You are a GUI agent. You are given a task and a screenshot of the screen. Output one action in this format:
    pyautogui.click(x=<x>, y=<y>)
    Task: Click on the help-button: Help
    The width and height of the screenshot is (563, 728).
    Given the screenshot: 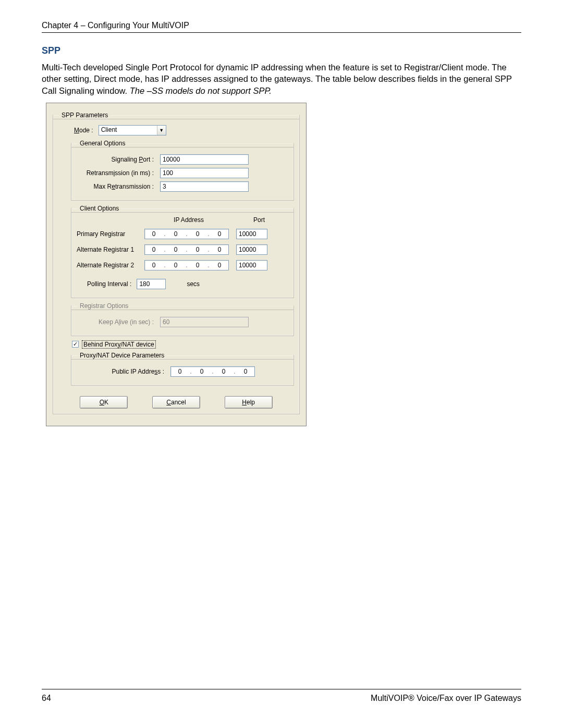 What is the action you would take?
    pyautogui.click(x=249, y=402)
    